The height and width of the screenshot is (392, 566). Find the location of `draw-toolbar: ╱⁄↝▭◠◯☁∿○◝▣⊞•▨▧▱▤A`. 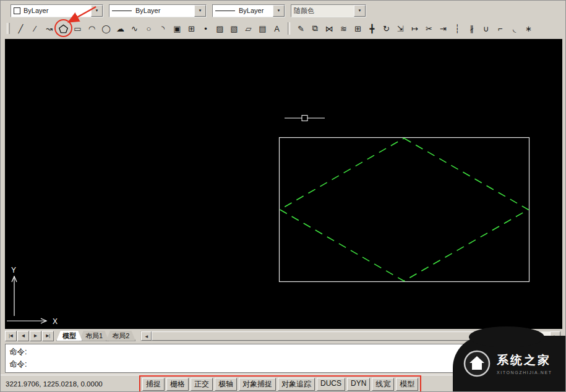

draw-toolbar: ╱⁄↝▭◠◯☁∿○◝▣⊞•▨▧▱▤A is located at coordinates (148, 28).